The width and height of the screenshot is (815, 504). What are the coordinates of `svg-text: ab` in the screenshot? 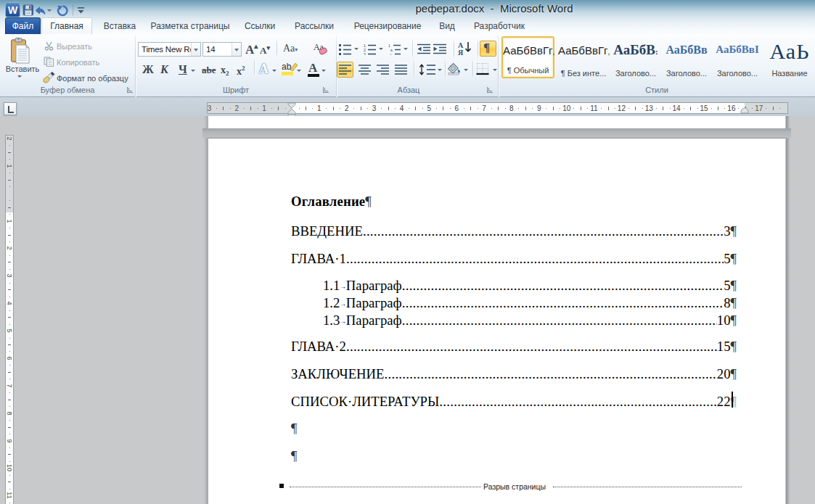 It's located at (287, 67).